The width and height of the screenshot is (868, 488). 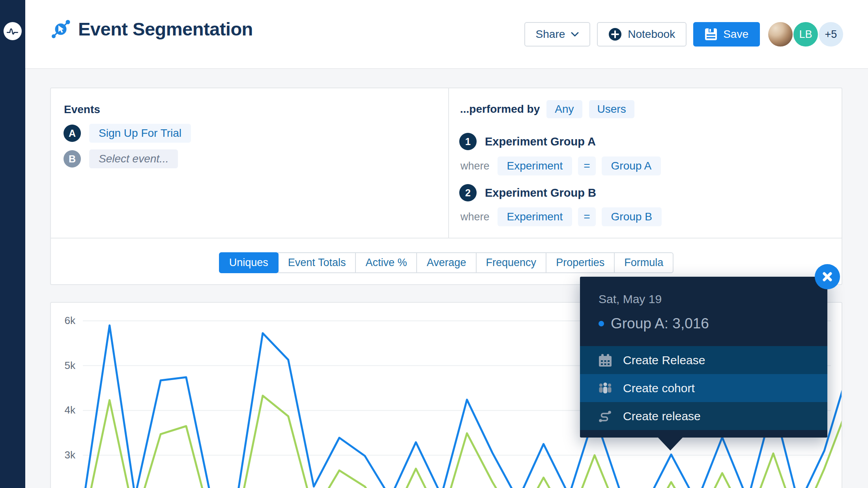 What do you see at coordinates (605, 388) in the screenshot?
I see `cohort-icon` at bounding box center [605, 388].